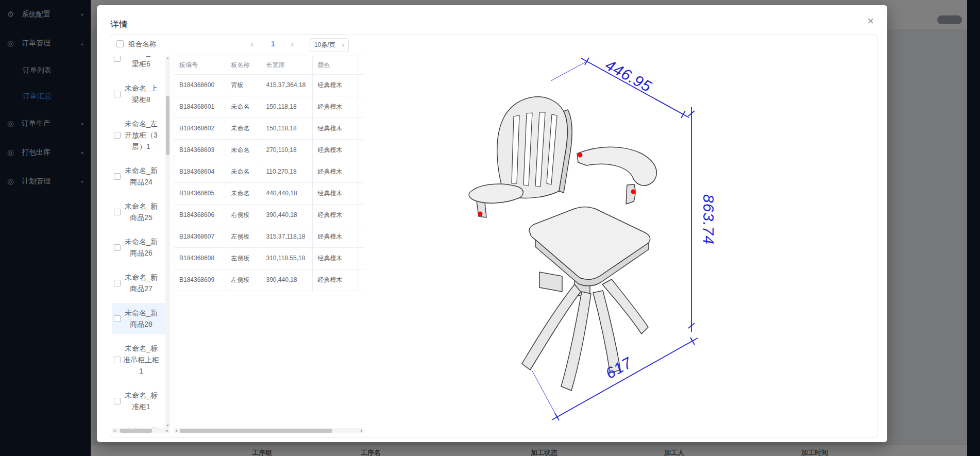 The width and height of the screenshot is (980, 456). I want to click on board-id: B184368600, so click(200, 86).